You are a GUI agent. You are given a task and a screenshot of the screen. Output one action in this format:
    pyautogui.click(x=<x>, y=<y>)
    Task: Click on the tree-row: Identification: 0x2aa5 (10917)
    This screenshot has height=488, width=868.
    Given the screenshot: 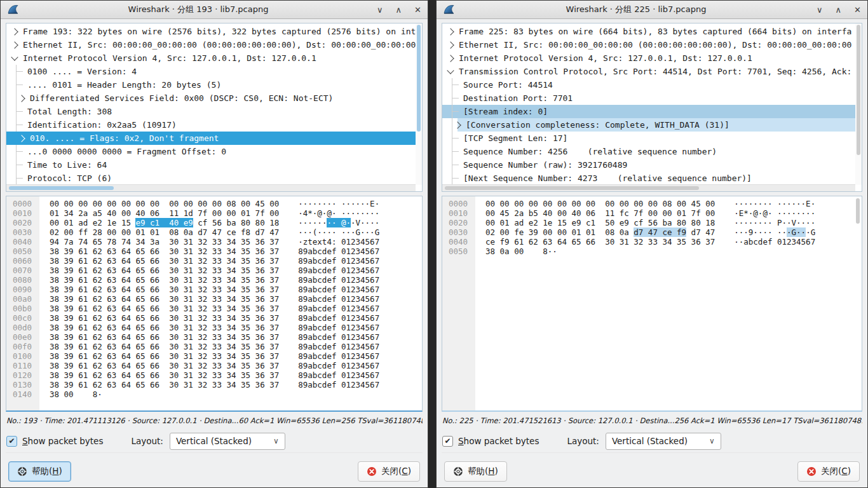 What is the action you would take?
    pyautogui.click(x=211, y=125)
    